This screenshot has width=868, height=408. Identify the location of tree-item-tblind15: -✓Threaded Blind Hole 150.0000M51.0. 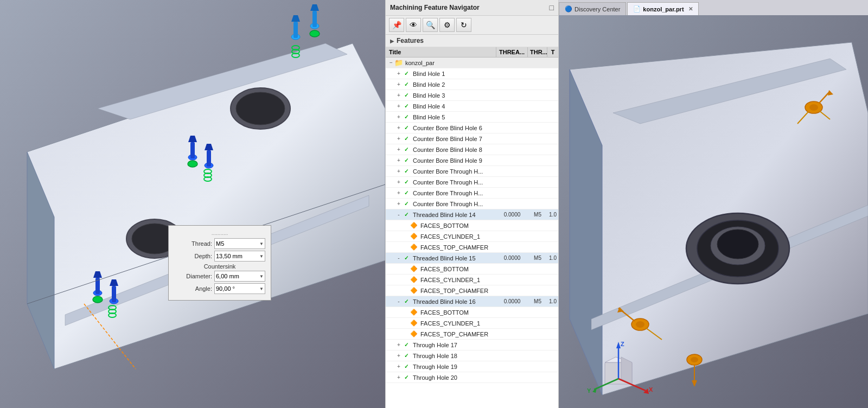
(472, 258).